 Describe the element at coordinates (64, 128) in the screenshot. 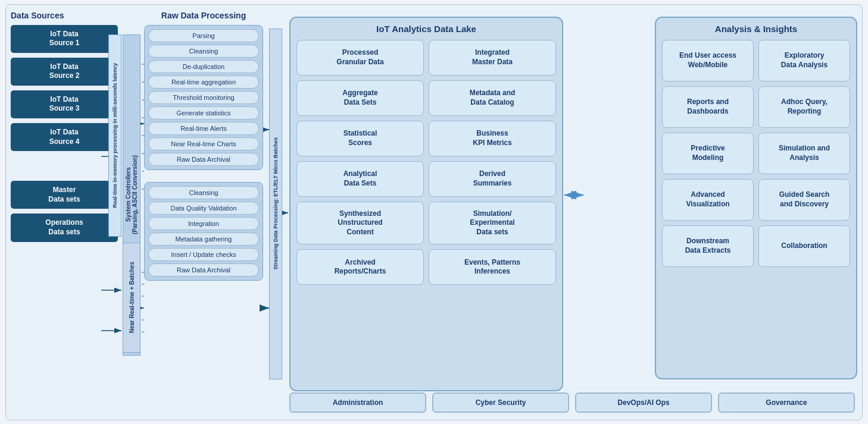

I see `data-sources-section: Data Sources IoT DataSource 1 IoT DataSo…` at that location.